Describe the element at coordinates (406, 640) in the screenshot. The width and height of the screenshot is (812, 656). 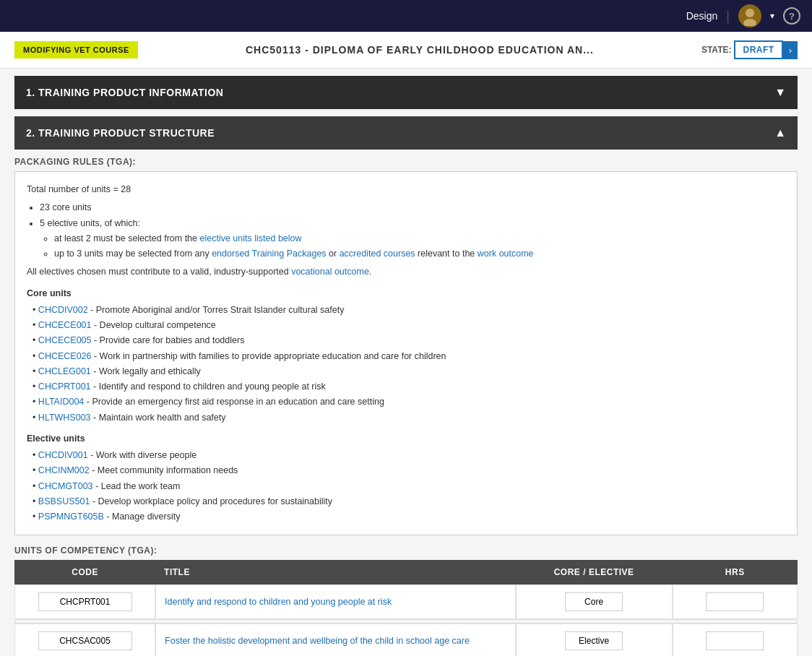
I see `table-row: Foster the holistic development and well…` at that location.